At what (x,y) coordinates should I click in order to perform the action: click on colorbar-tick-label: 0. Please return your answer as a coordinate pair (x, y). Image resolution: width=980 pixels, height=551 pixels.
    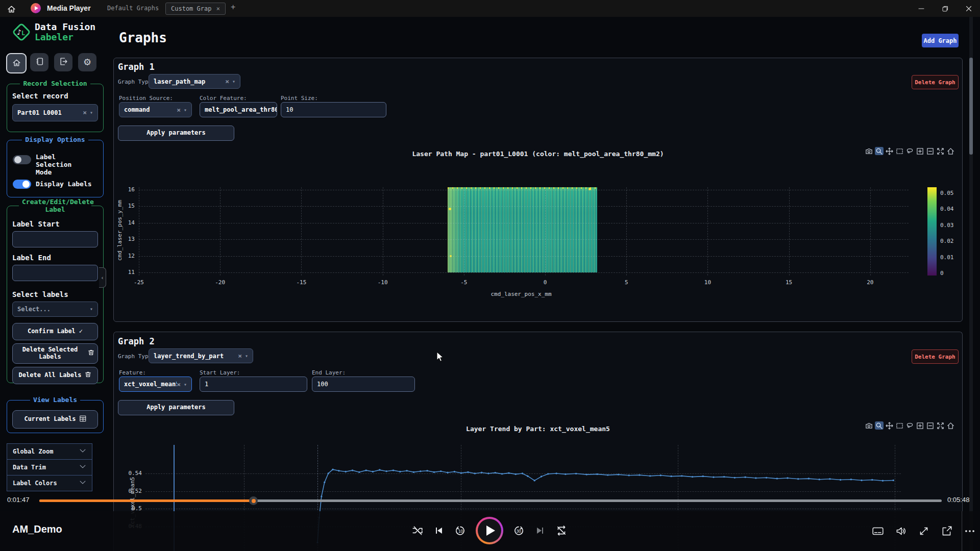
    Looking at the image, I should click on (942, 273).